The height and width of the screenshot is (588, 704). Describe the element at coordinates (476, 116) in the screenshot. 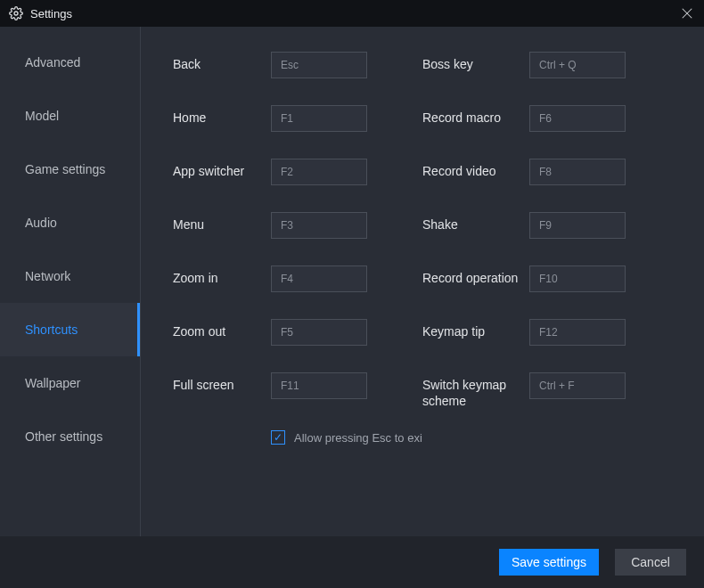

I see `shortcut-label-record-macro: Record macro` at that location.